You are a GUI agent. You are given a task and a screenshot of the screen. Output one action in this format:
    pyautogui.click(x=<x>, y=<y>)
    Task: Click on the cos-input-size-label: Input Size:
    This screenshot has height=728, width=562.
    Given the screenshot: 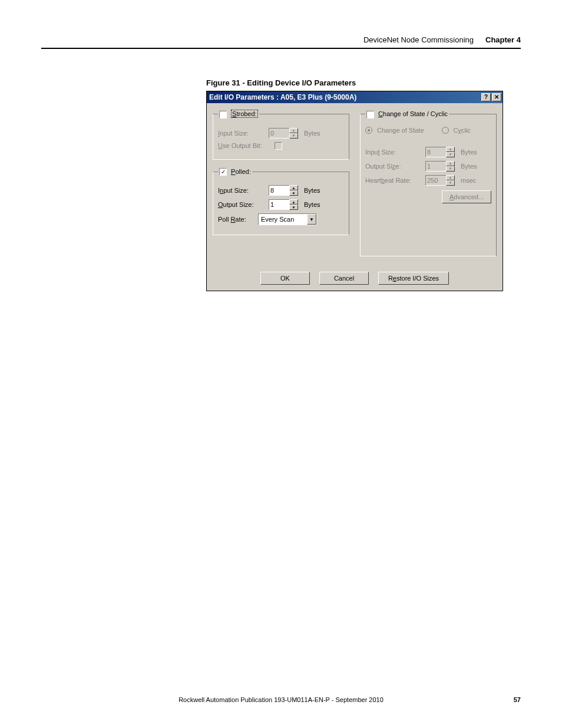 What is the action you would take?
    pyautogui.click(x=394, y=152)
    